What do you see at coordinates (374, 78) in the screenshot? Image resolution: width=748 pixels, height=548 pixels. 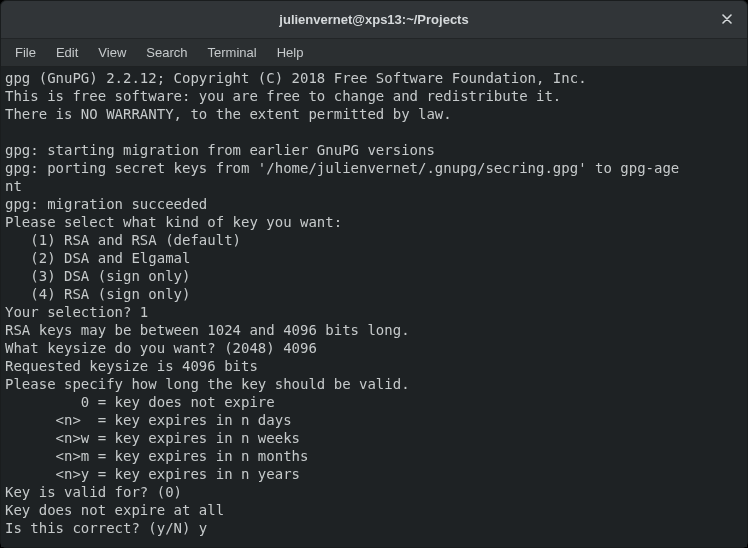 I see `terminal-line: gpg (GnuPG) 2.2.12; Copyright (C) 2018 F…` at bounding box center [374, 78].